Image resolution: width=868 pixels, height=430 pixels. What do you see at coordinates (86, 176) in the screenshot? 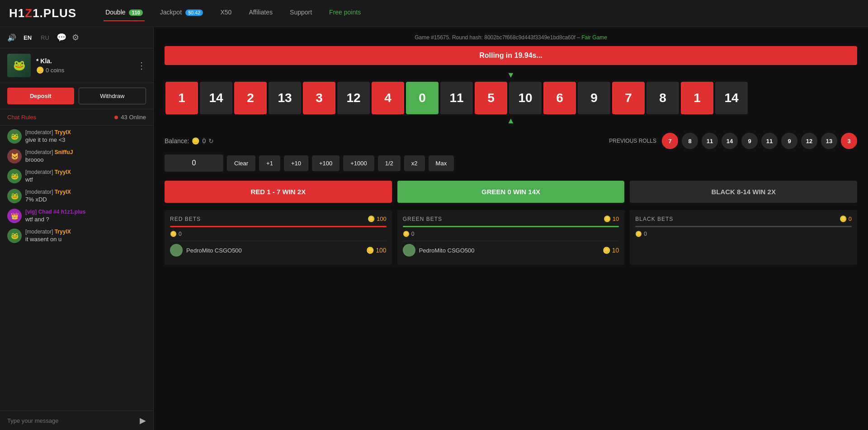
I see `chat-content: [moderator] TryylX wtf` at bounding box center [86, 176].